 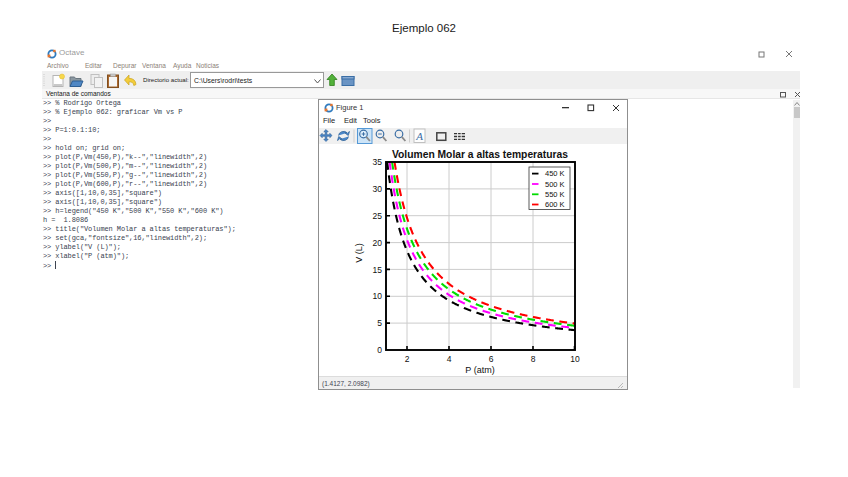 I want to click on svg-text: P (atm), so click(x=480, y=370).